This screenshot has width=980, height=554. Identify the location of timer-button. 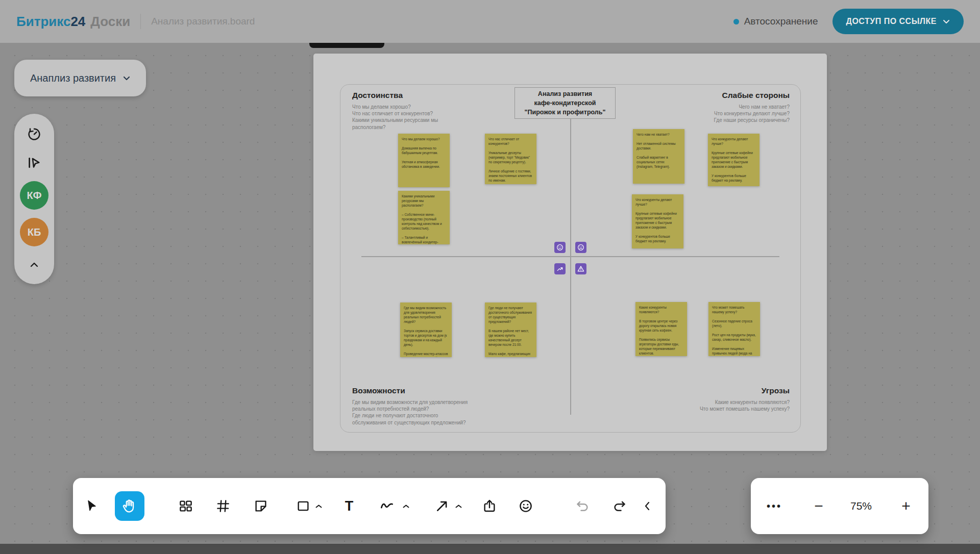
(34, 134).